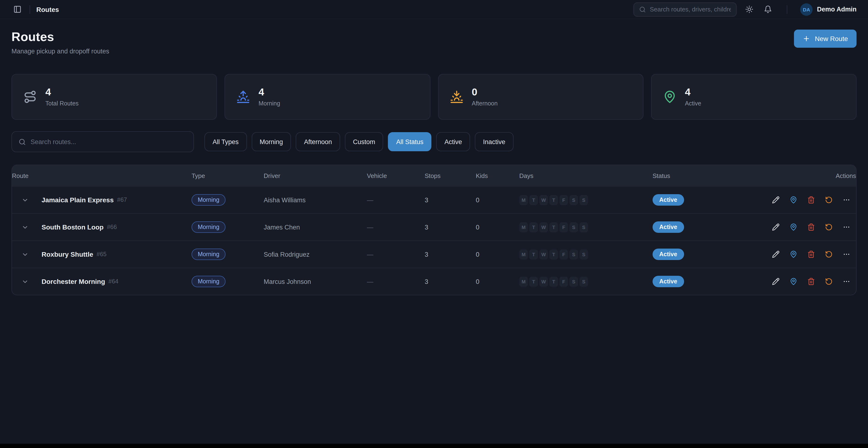 This screenshot has height=448, width=868. I want to click on avatar: DA, so click(807, 9).